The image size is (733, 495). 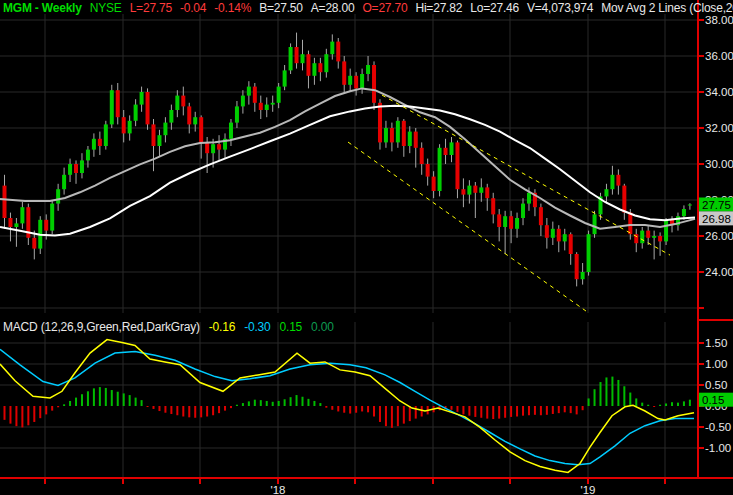 What do you see at coordinates (719, 56) in the screenshot?
I see `svg-text: 36.00` at bounding box center [719, 56].